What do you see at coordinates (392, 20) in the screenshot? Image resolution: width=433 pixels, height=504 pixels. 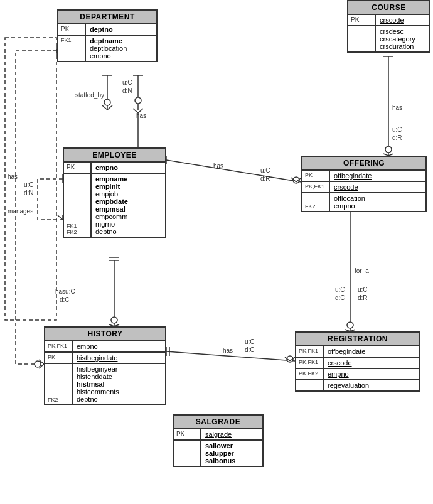 I see `course-crscode: crscode` at bounding box center [392, 20].